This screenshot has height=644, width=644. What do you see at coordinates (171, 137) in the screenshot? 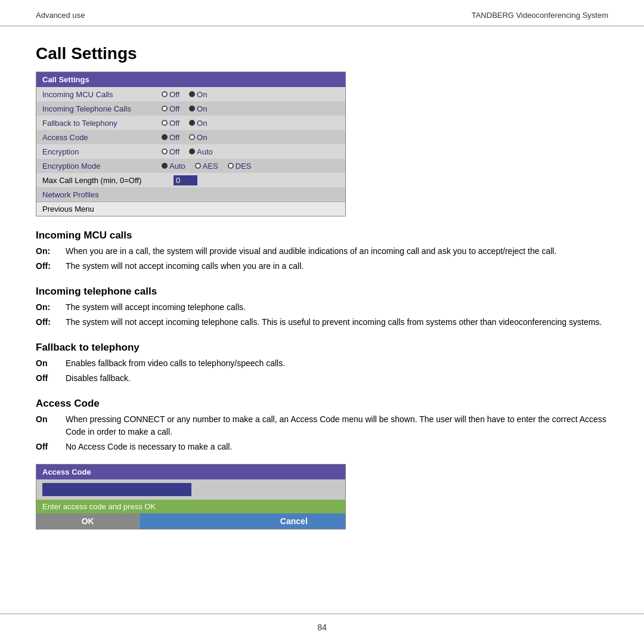
I see `option-ac-off: Off` at bounding box center [171, 137].